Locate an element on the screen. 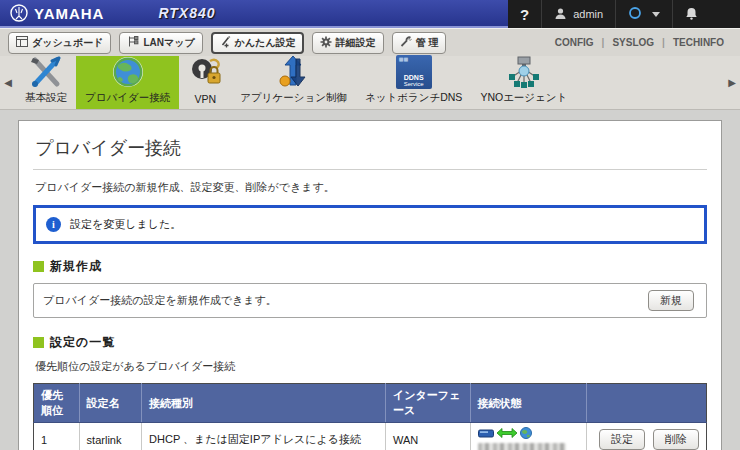  tab-easy-setup: かんたん設定 is located at coordinates (258, 43).